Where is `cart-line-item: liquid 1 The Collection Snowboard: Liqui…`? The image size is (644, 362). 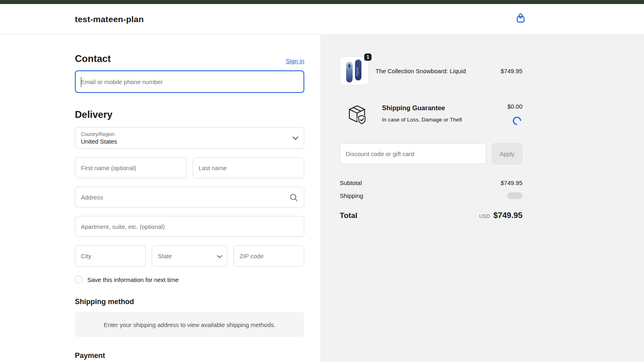 cart-line-item: liquid 1 The Collection Snowboard: Liqui… is located at coordinates (431, 71).